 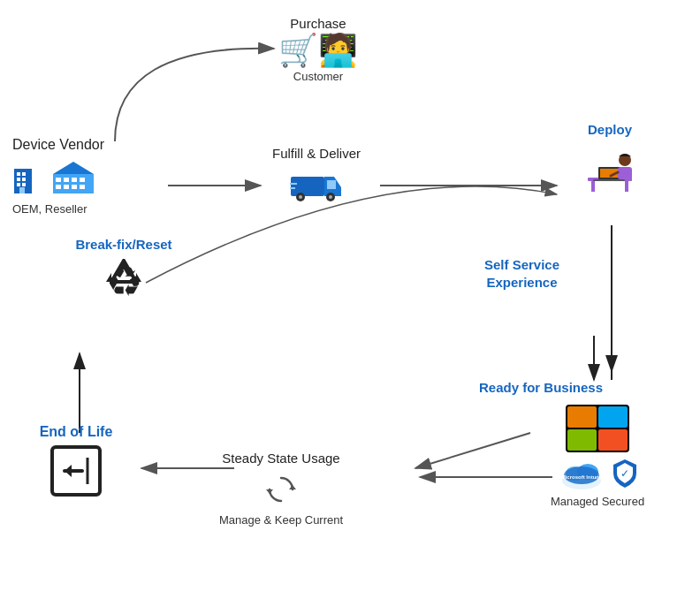 What do you see at coordinates (281, 489) in the screenshot?
I see `sync-icon` at bounding box center [281, 489].